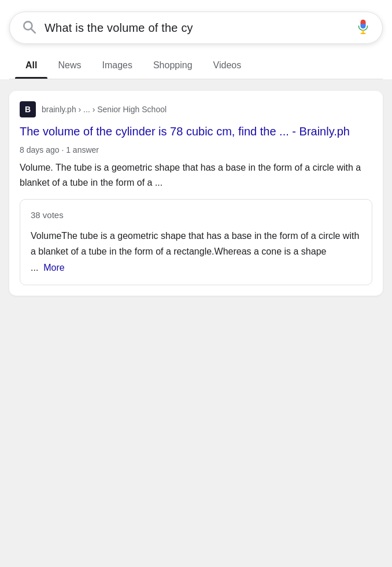  Describe the element at coordinates (31, 65) in the screenshot. I see `tab-all: All` at that location.